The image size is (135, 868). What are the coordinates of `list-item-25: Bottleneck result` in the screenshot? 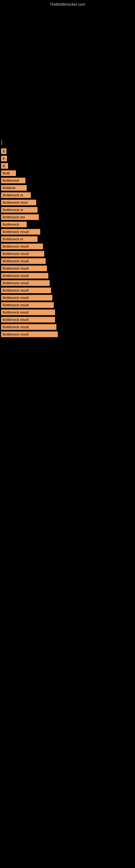 It's located at (28, 319).